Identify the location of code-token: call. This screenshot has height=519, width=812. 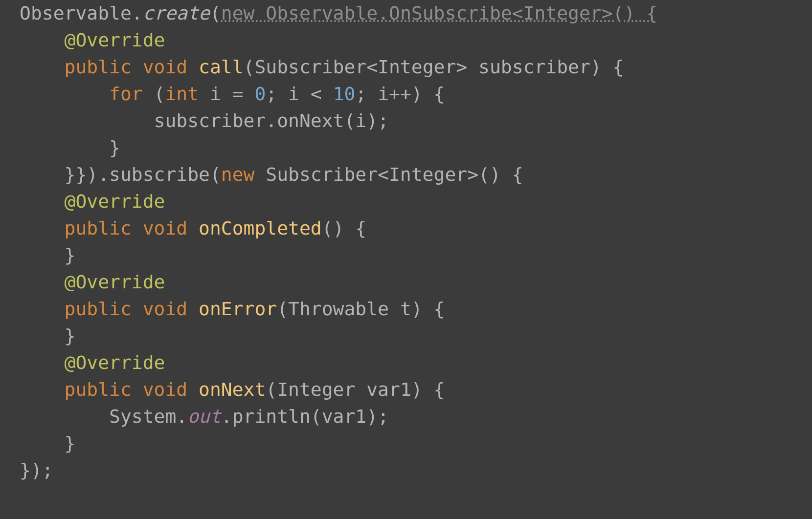
(221, 67).